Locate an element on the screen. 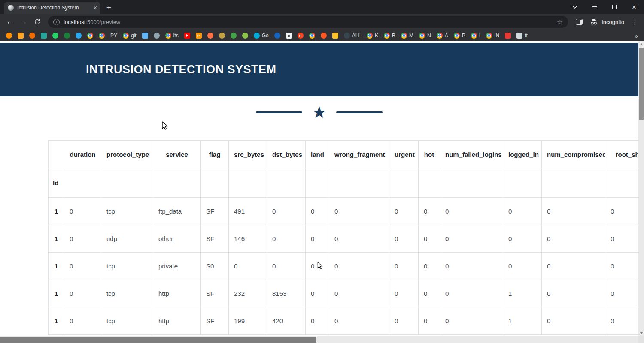 The width and height of the screenshot is (644, 343). bookmark-item: its is located at coordinates (172, 36).